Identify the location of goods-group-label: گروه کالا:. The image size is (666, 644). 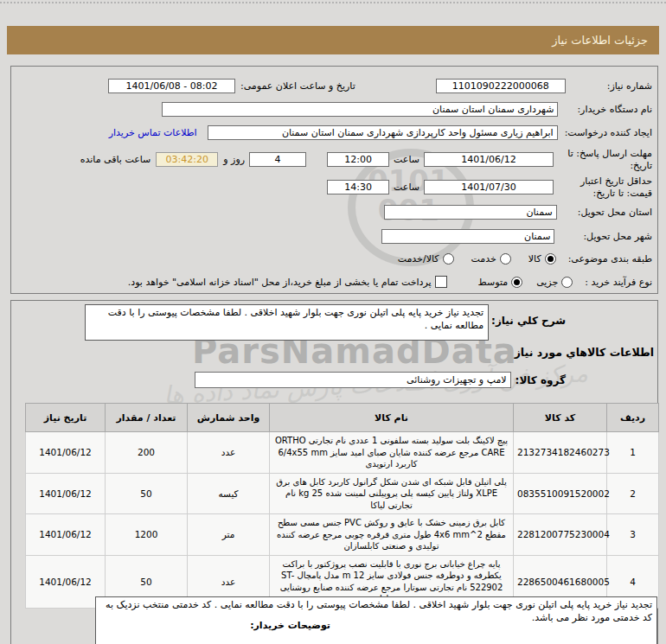
(541, 380).